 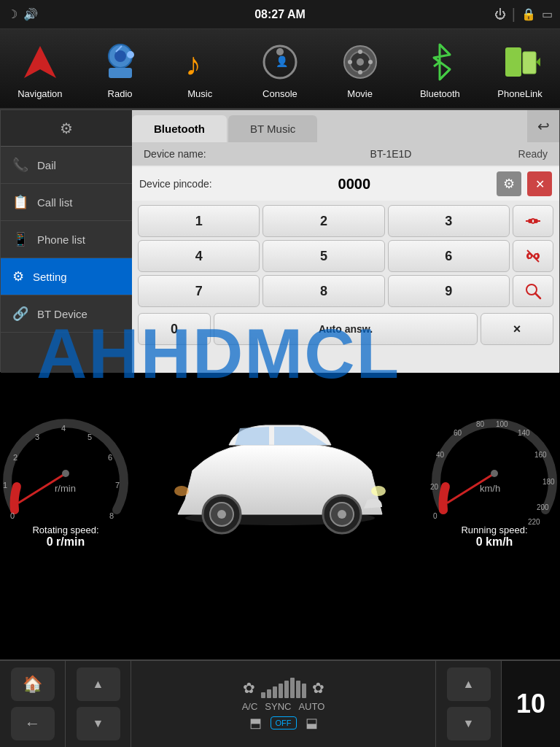 I want to click on back-arrow-icon: ←, so click(x=33, y=724).